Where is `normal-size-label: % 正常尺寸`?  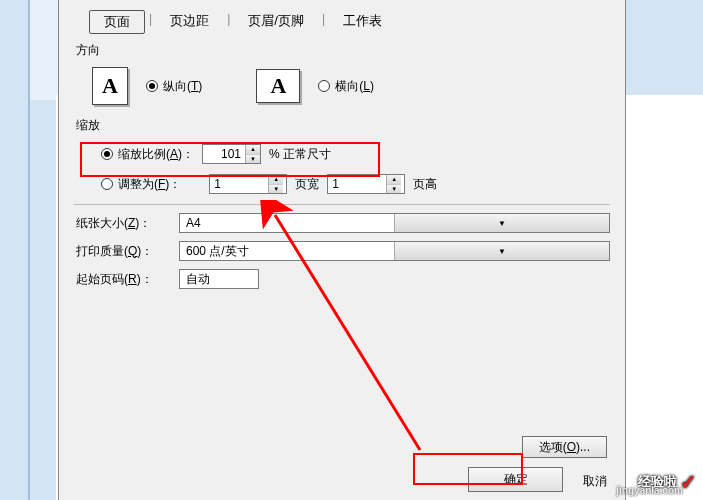
normal-size-label: % 正常尺寸 is located at coordinates (300, 154).